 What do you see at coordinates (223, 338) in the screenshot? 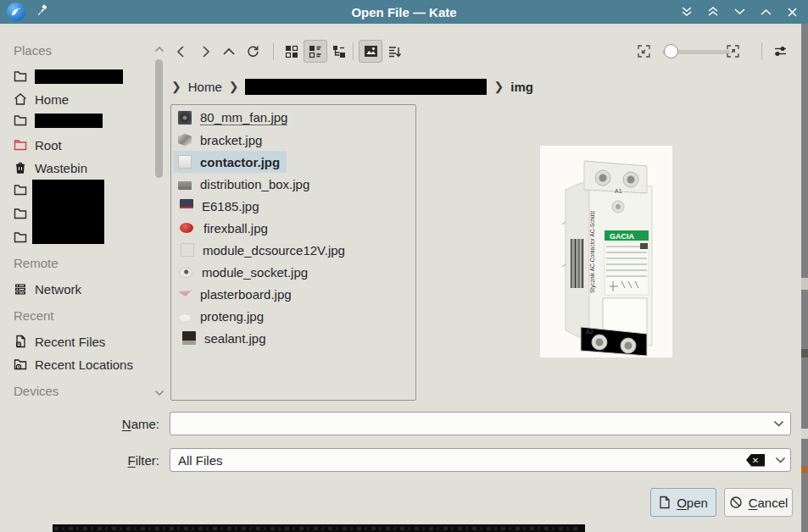
I see `file-row: sealant.jpg` at bounding box center [223, 338].